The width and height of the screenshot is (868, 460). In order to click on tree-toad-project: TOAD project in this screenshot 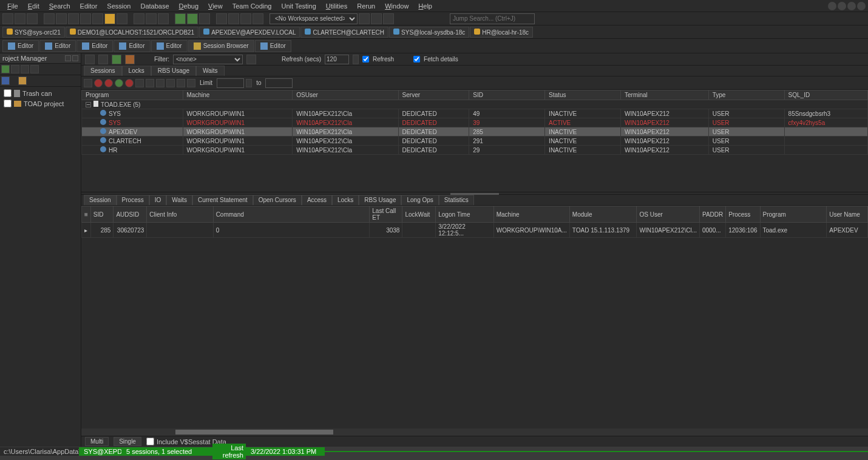, I will do `click(40, 103)`.